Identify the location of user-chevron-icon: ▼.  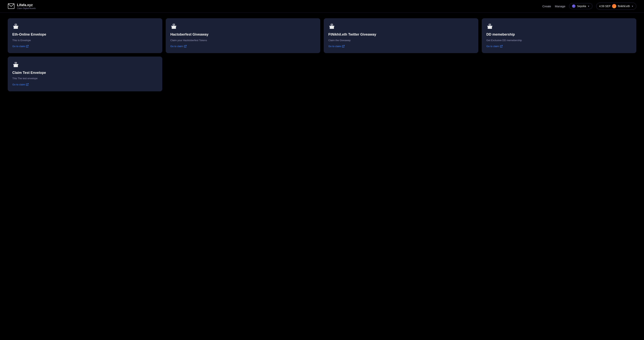
(632, 6).